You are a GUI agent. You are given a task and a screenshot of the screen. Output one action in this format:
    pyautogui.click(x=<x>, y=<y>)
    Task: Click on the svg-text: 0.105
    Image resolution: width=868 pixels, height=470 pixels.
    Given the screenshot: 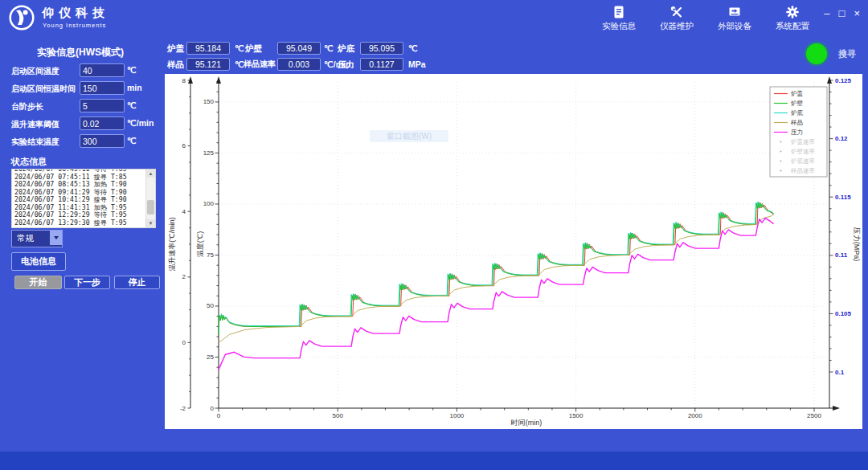 What is the action you would take?
    pyautogui.click(x=844, y=313)
    